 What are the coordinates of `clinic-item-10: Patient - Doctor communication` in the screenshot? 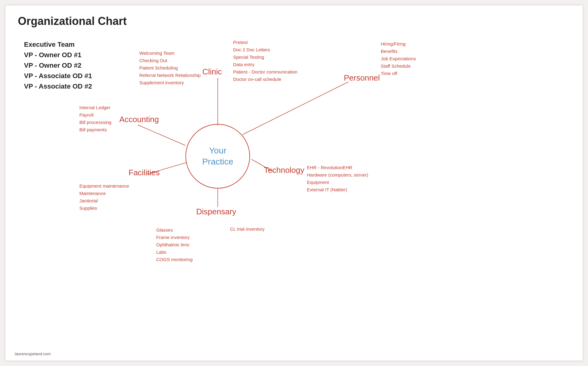 It's located at (265, 72).